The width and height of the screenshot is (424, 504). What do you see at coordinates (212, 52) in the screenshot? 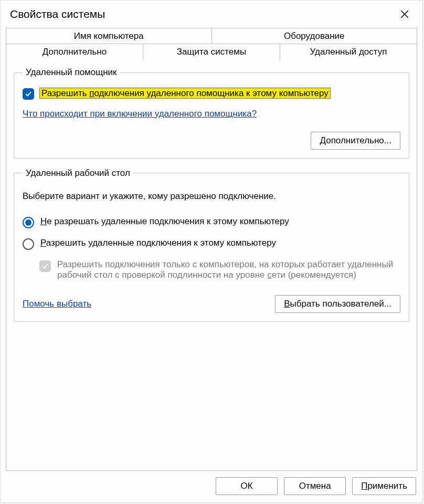
I see `tab-system-protection: Защита системы` at bounding box center [212, 52].